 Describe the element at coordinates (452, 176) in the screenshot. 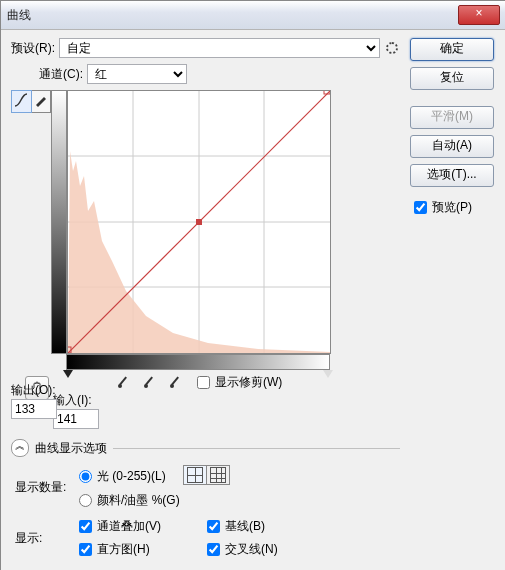

I see `options-button: 选项(T)...` at that location.